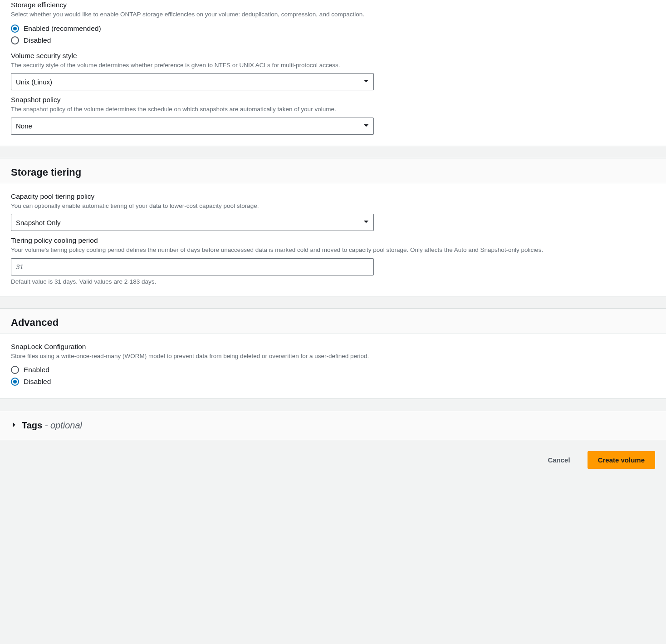 The image size is (666, 644). Describe the element at coordinates (333, 65) in the screenshot. I see `volume-security-desc: The security style of the volume determi…` at that location.